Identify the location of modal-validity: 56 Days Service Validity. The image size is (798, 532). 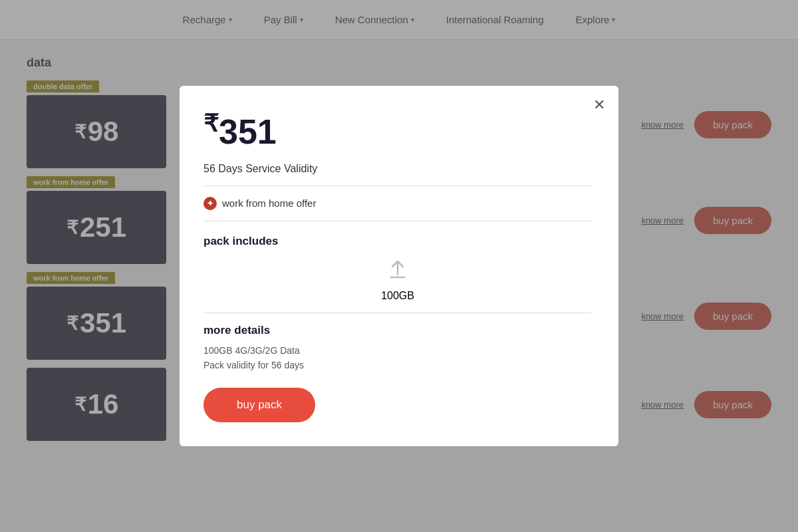
(398, 174).